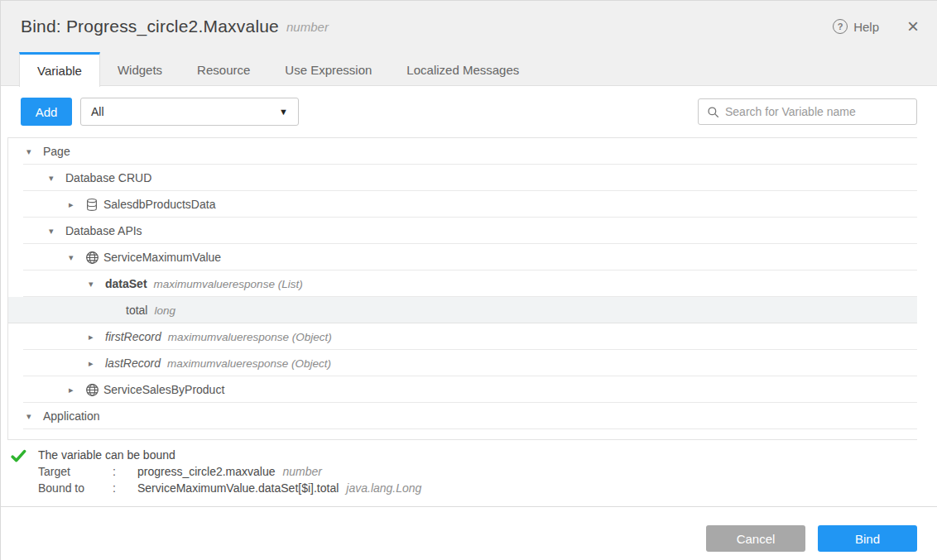  Describe the element at coordinates (468, 473) in the screenshot. I see `bind-status-panel: The variable can be bound Target : progr…` at that location.